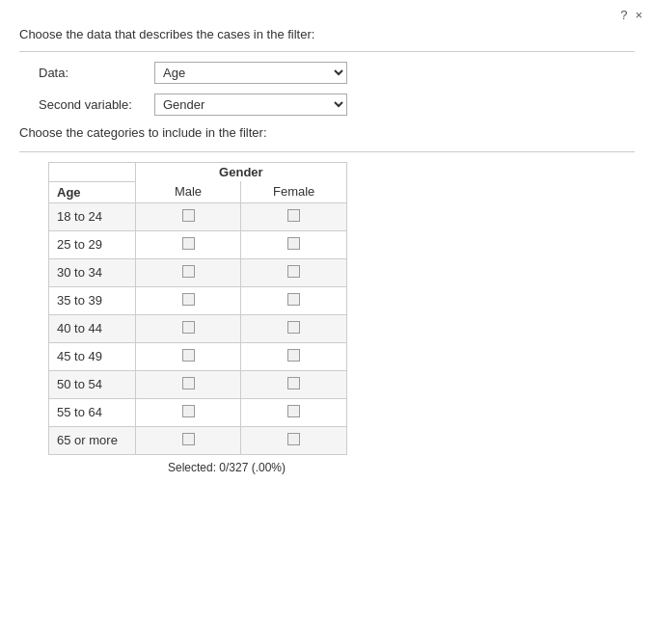 The image size is (654, 644). I want to click on table-row: 25 to 29, so click(199, 245).